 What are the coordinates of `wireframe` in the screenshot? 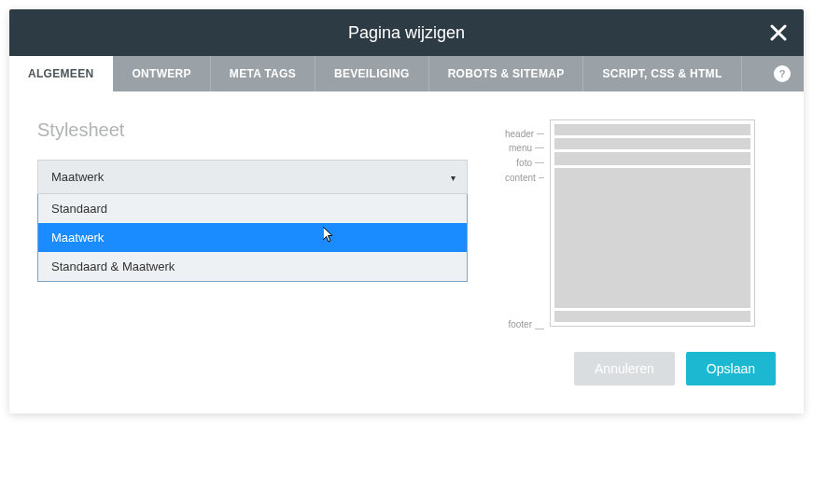 It's located at (652, 223).